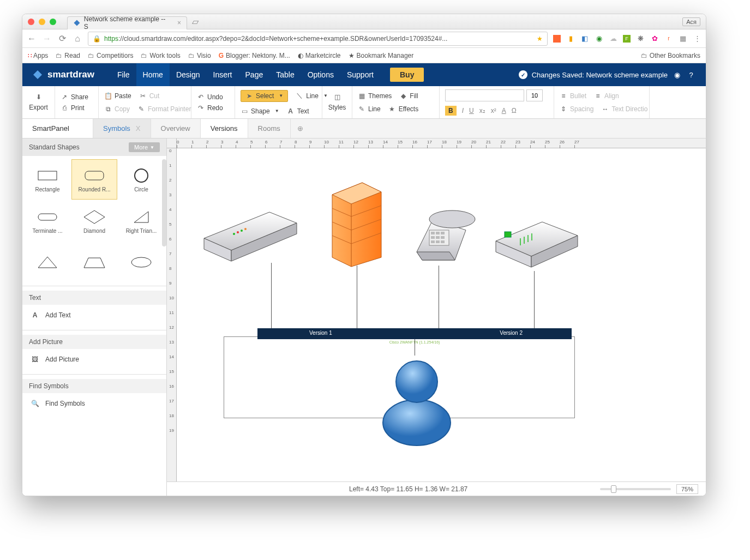 The height and width of the screenshot is (560, 750). Describe the element at coordinates (514, 111) in the screenshot. I see `symbol-button: Ω` at that location.